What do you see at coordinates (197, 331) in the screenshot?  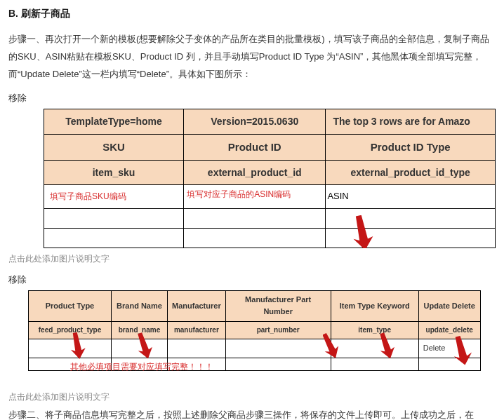 I see `t2-f-manufacturer: manufacturer` at bounding box center [197, 331].